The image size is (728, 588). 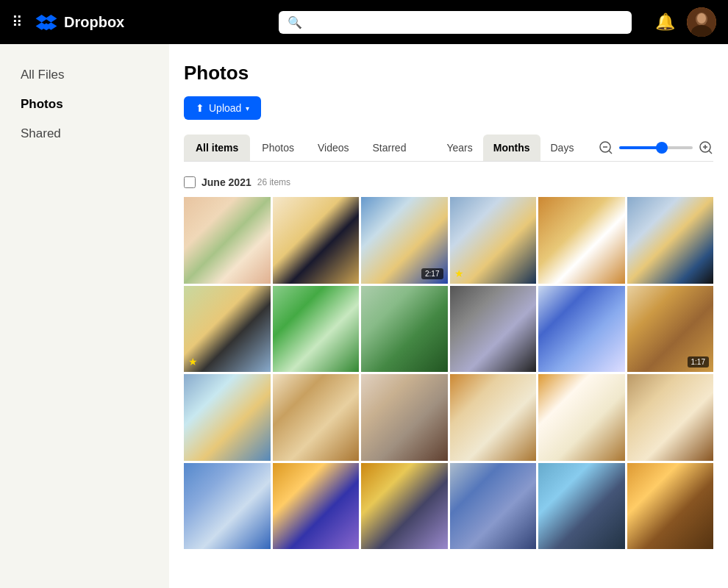 What do you see at coordinates (702, 22) in the screenshot?
I see `avatar-image` at bounding box center [702, 22].